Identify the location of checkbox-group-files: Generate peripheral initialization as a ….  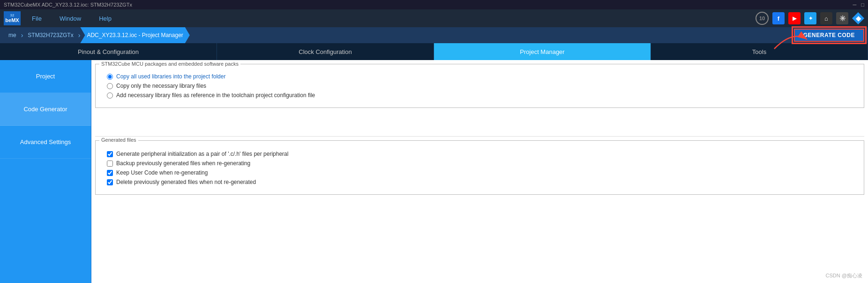
(480, 168).